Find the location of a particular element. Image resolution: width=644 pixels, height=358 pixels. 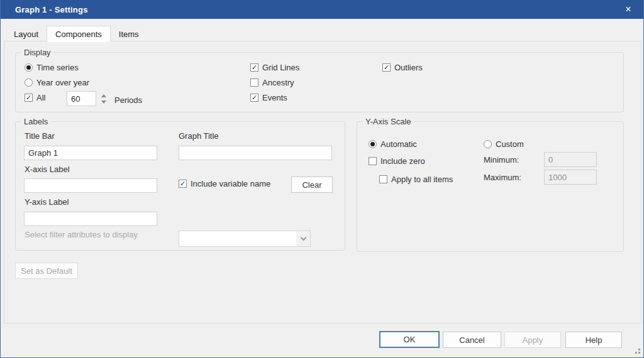

checkbox-apply-all-label: Apply to all items is located at coordinates (422, 180).